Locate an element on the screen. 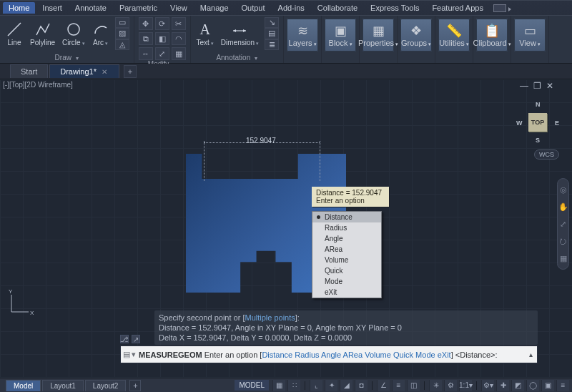 The height and width of the screenshot is (392, 572). rotate-tool: ⟳ is located at coordinates (162, 24).